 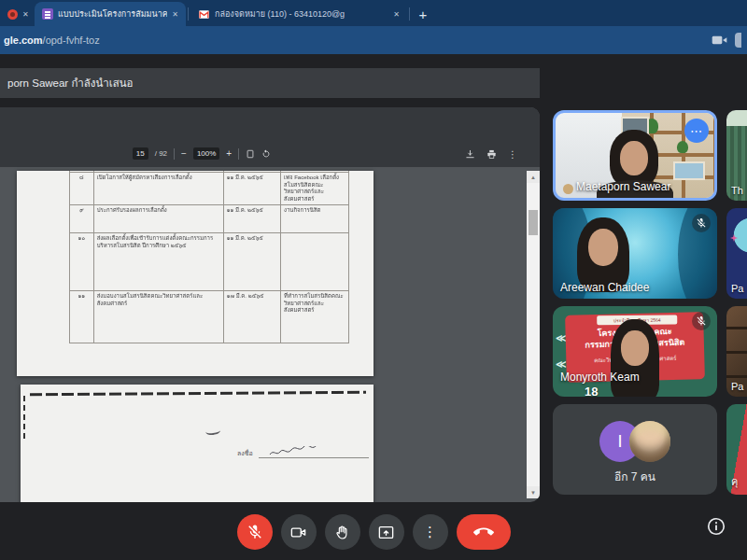 What do you see at coordinates (533, 222) in the screenshot?
I see `scrollbar-thumb` at bounding box center [533, 222].